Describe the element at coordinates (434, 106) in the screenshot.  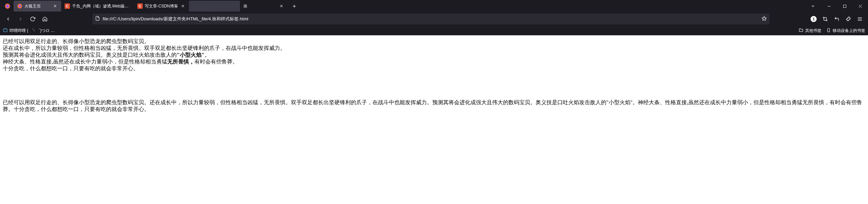
I see `paragraph-block: 已经可以用双足行走的、长得像小型恐龙的爬虫型数码宝贝。还在成长中，所以力量较弱，…` at that location.